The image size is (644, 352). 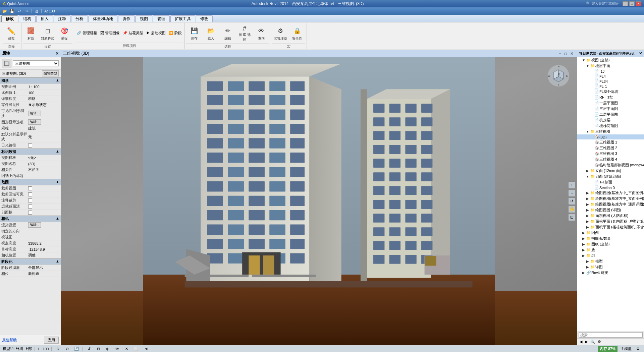 I want to click on object-style-btn: ◻ 对象样式, so click(x=48, y=33).